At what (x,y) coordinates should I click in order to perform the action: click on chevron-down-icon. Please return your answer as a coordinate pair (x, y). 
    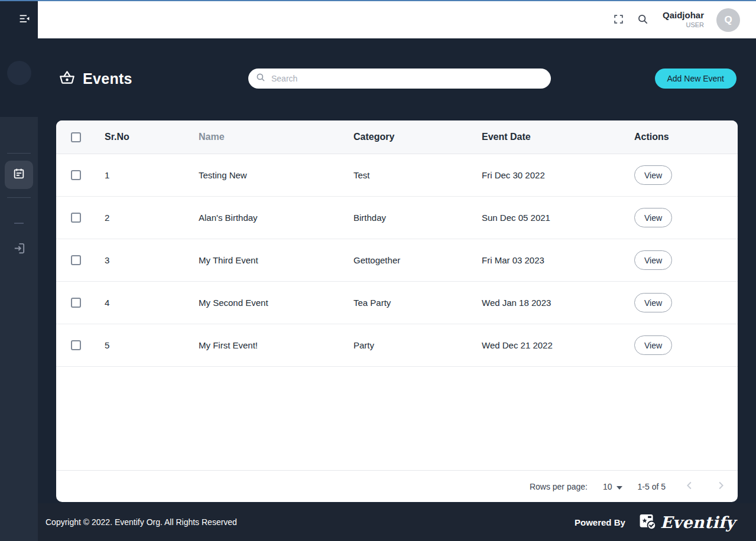
    Looking at the image, I should click on (619, 487).